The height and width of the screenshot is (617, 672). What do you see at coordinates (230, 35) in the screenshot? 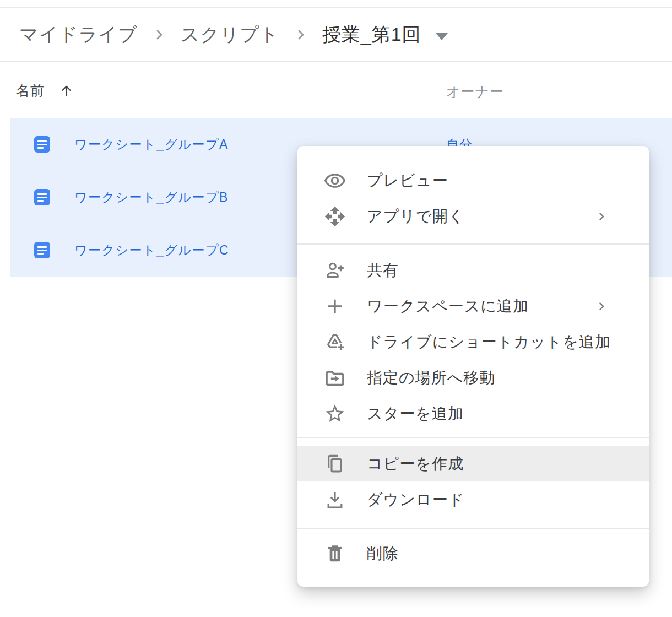
I see `breadcrumb-item-scripts: スクリプト` at bounding box center [230, 35].